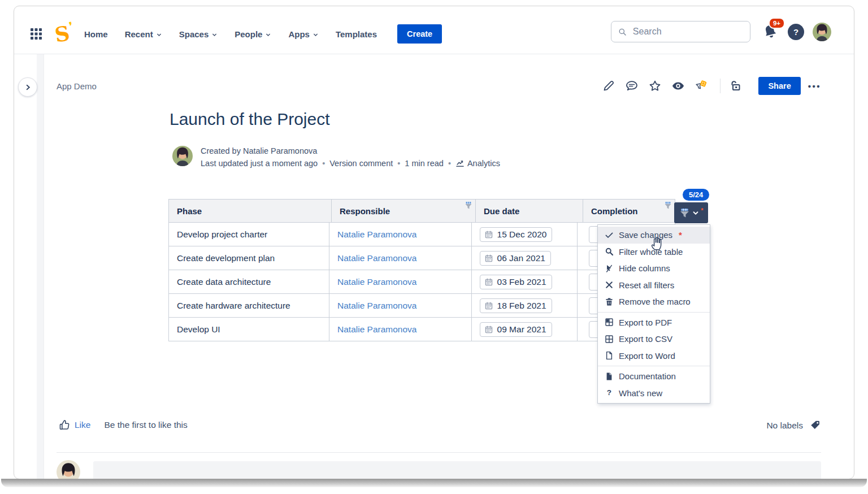 The height and width of the screenshot is (494, 868). Describe the element at coordinates (641, 393) in the screenshot. I see `menu-item-label: What's new` at that location.